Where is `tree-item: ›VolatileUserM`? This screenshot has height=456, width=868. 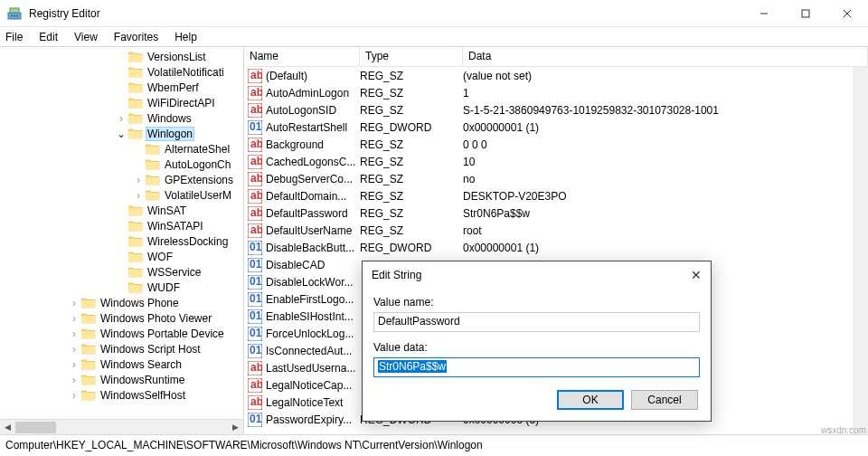
tree-item: ›VolatileUserM is located at coordinates (121, 195).